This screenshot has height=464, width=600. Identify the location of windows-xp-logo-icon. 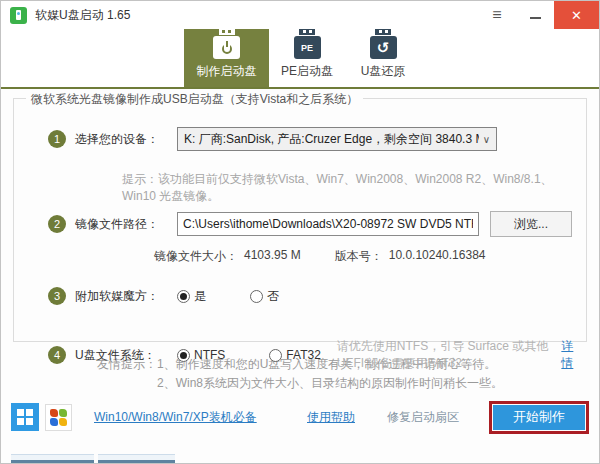
(58, 418).